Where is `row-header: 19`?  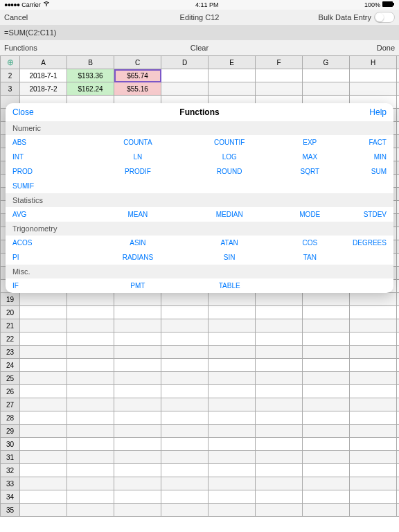
row-header: 19 is located at coordinates (10, 299).